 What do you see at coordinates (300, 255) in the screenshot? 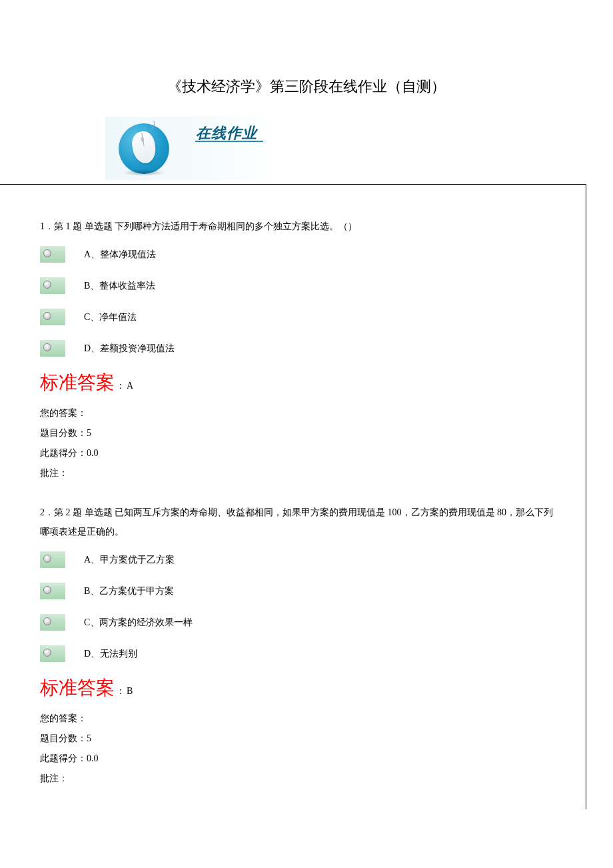
I see `option-row: A、整体净现值法` at bounding box center [300, 255].